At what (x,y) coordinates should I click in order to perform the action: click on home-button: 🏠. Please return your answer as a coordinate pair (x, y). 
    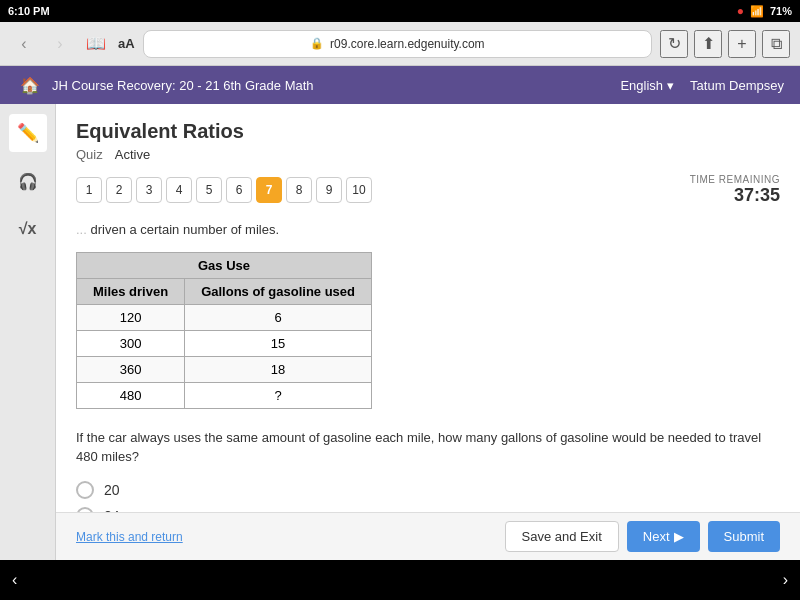
    Looking at the image, I should click on (30, 85).